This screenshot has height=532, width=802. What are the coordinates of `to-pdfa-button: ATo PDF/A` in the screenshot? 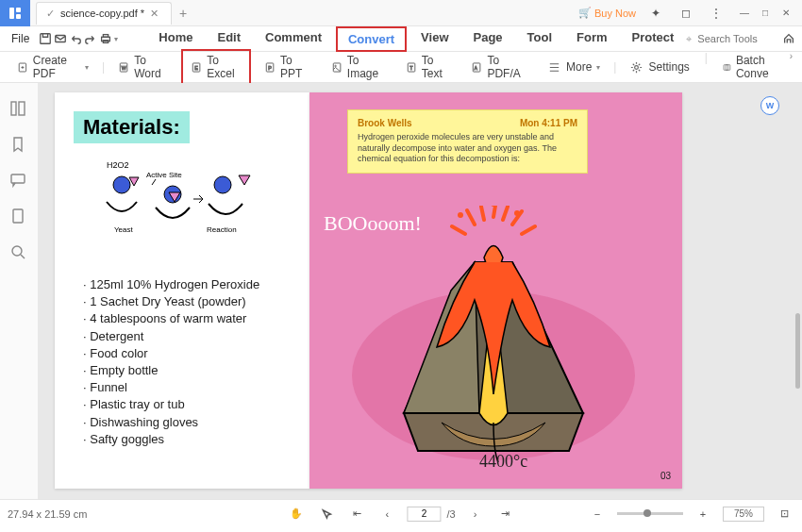 It's located at (498, 67).